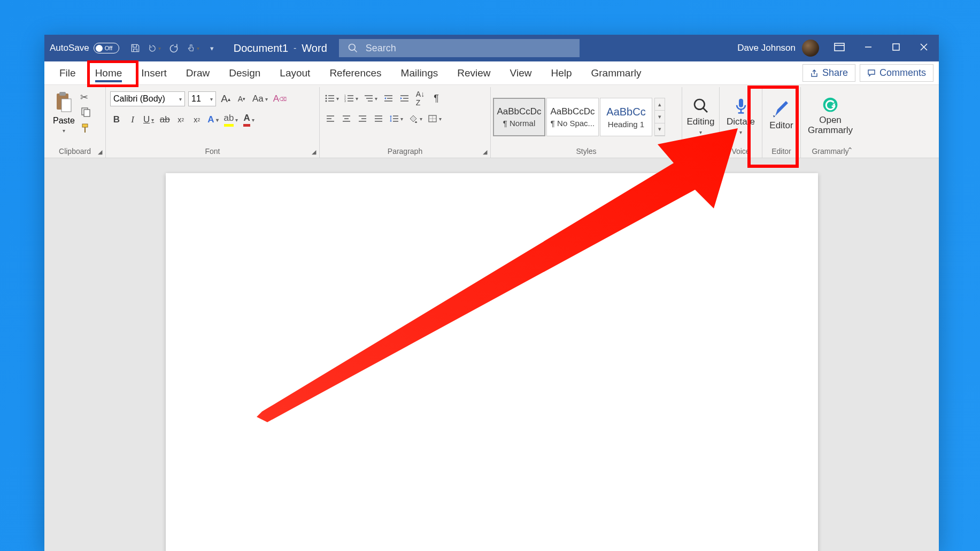 Image resolution: width=980 pixels, height=551 pixels. What do you see at coordinates (67, 73) in the screenshot?
I see `tab-file: File` at bounding box center [67, 73].